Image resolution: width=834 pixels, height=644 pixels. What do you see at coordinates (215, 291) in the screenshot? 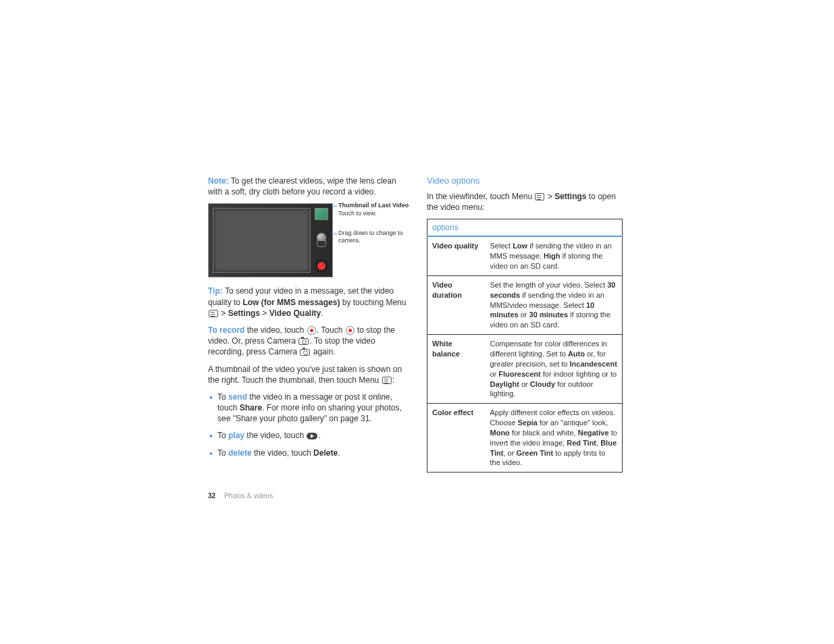
I see `tip-label: Tip:` at bounding box center [215, 291].